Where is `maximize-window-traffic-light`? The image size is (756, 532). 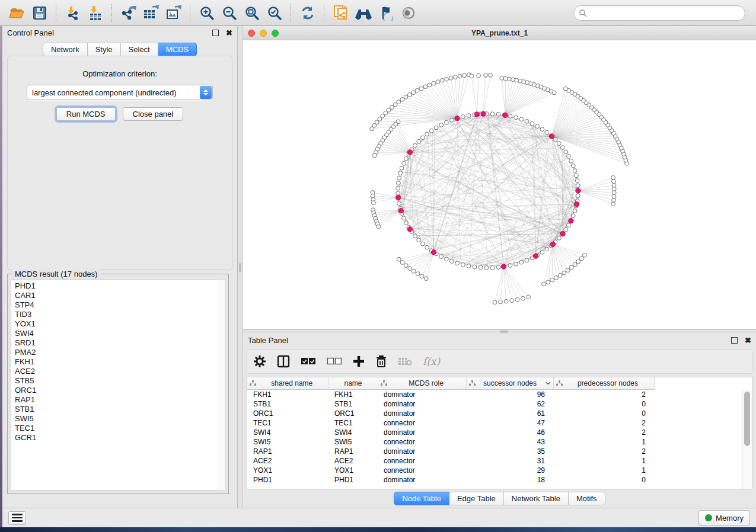
maximize-window-traffic-light is located at coordinates (275, 33).